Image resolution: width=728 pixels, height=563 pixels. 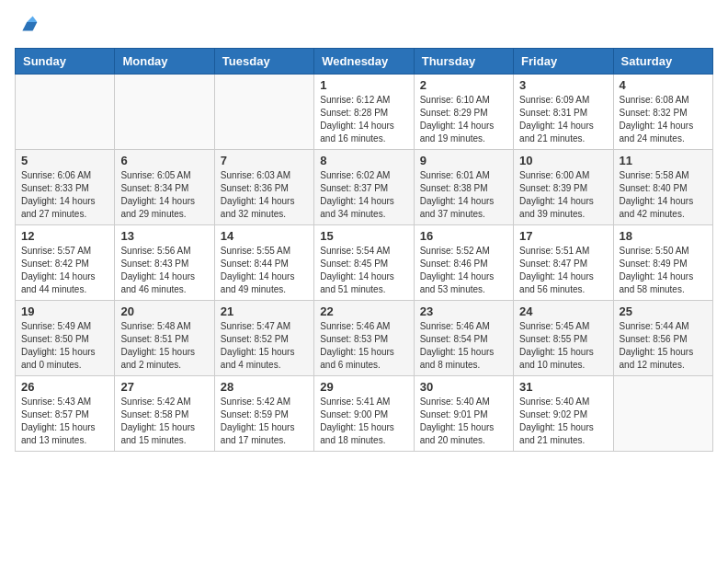 I want to click on weekday-header-row: SundayMondayTuesdayWednesdayThursdayFrid…, so click(x=364, y=62).